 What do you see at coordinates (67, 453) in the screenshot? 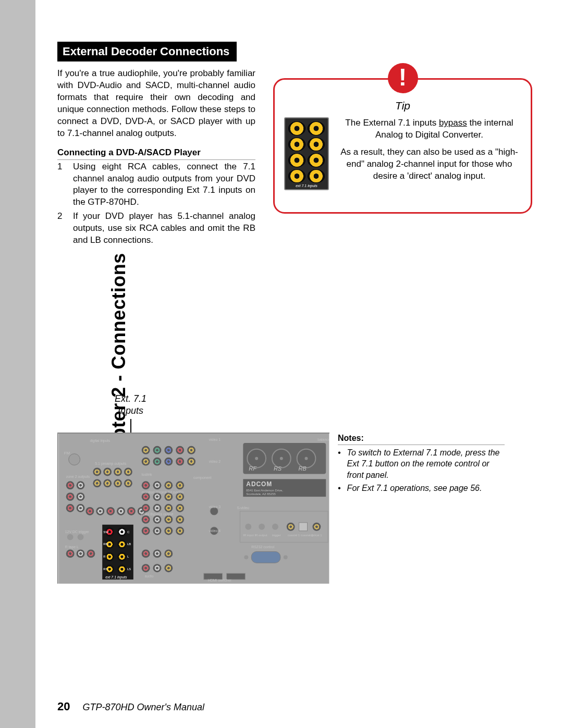
I see `svg-text: FM` at bounding box center [67, 453].